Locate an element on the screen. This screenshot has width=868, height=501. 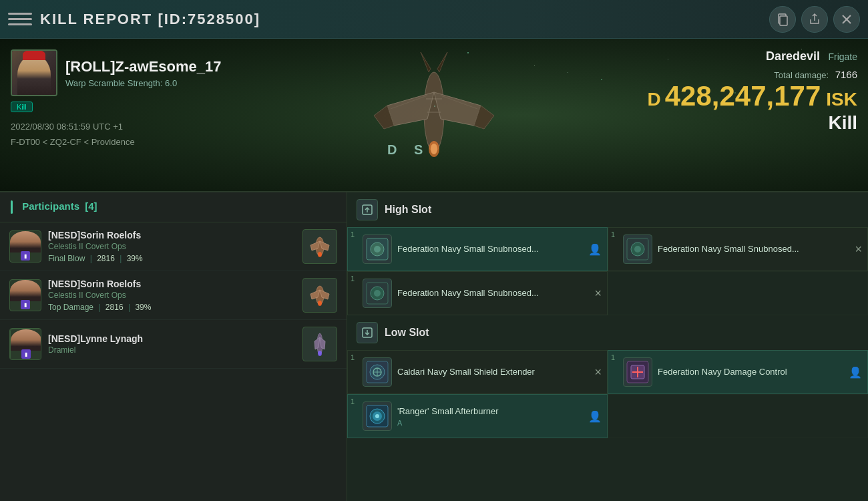
slot-item: 1 Federation Navy Damage Control 👤 is located at coordinates (738, 372).